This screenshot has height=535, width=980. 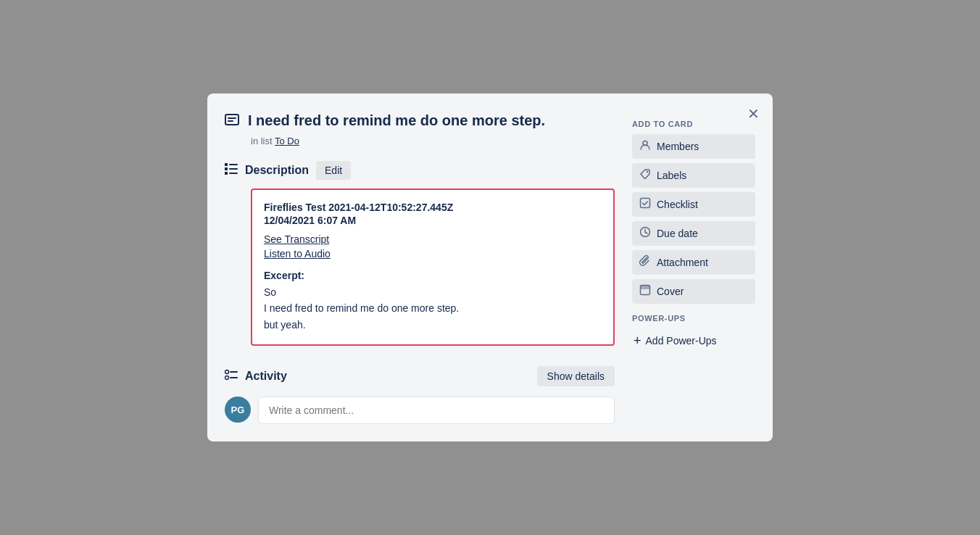 What do you see at coordinates (231, 170) in the screenshot?
I see `description-icon` at bounding box center [231, 170].